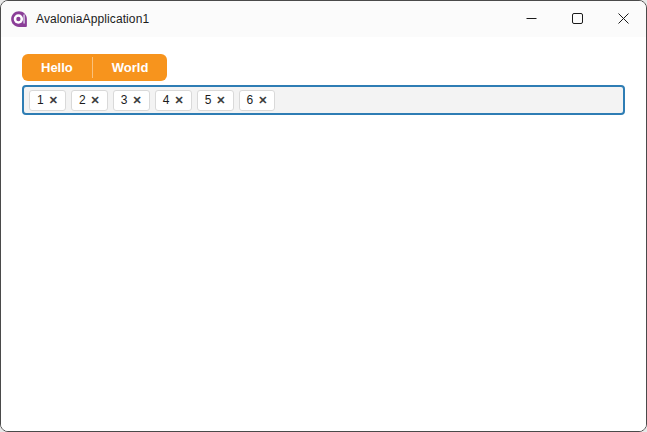 The width and height of the screenshot is (647, 432). What do you see at coordinates (216, 100) in the screenshot?
I see `tag-chip: 5 ✕` at bounding box center [216, 100].